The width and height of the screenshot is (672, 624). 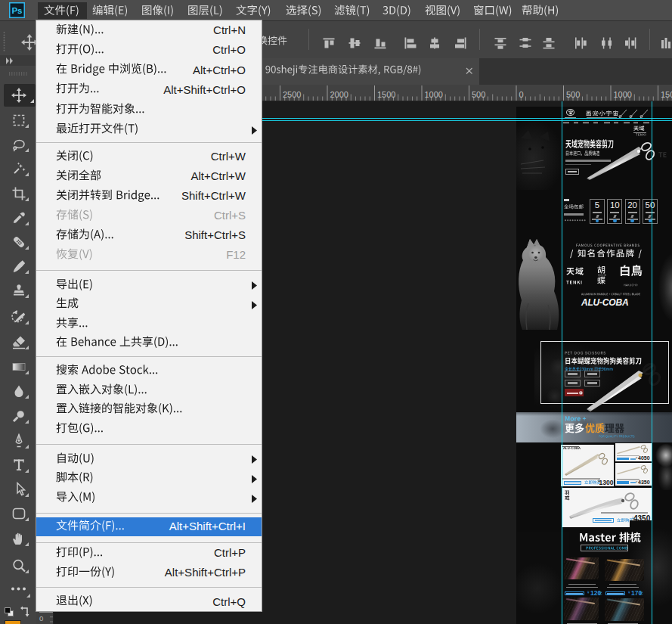 What do you see at coordinates (17, 11) in the screenshot?
I see `svg-text: Ps` at bounding box center [17, 11].